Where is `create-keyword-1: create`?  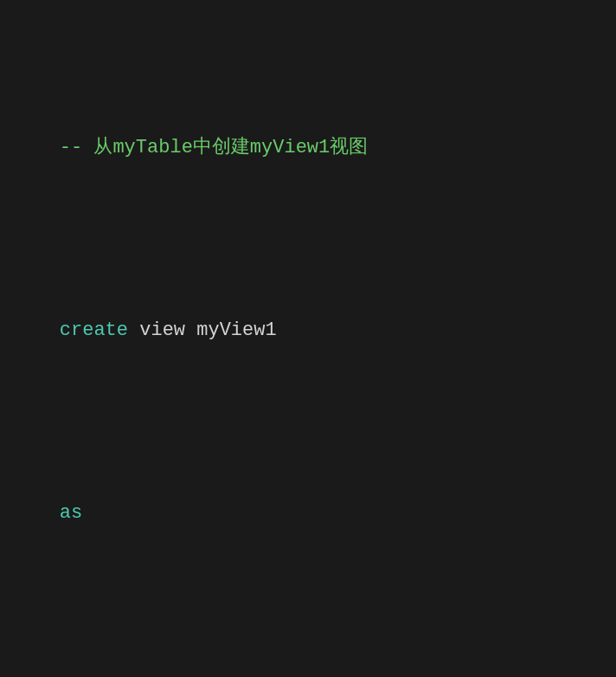 create-keyword-1: create is located at coordinates (93, 331).